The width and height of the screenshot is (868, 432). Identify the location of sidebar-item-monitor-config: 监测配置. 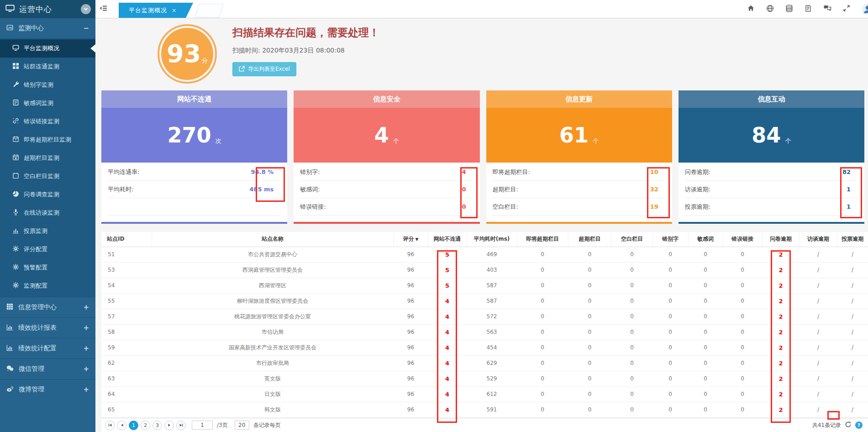
(47, 286).